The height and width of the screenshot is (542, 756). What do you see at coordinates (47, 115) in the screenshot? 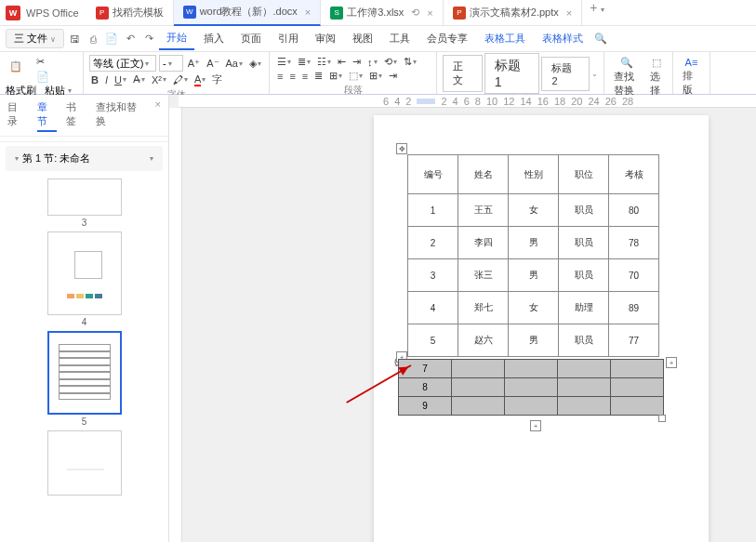
I see `sp-tab-section: 章节` at bounding box center [47, 115].